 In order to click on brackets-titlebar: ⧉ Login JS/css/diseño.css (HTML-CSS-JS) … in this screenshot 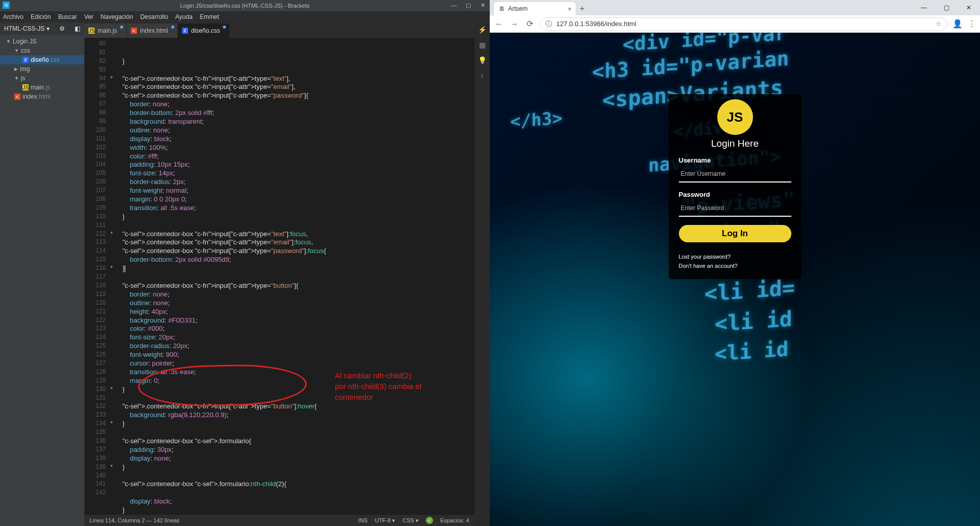, I will do `click(245, 6)`.